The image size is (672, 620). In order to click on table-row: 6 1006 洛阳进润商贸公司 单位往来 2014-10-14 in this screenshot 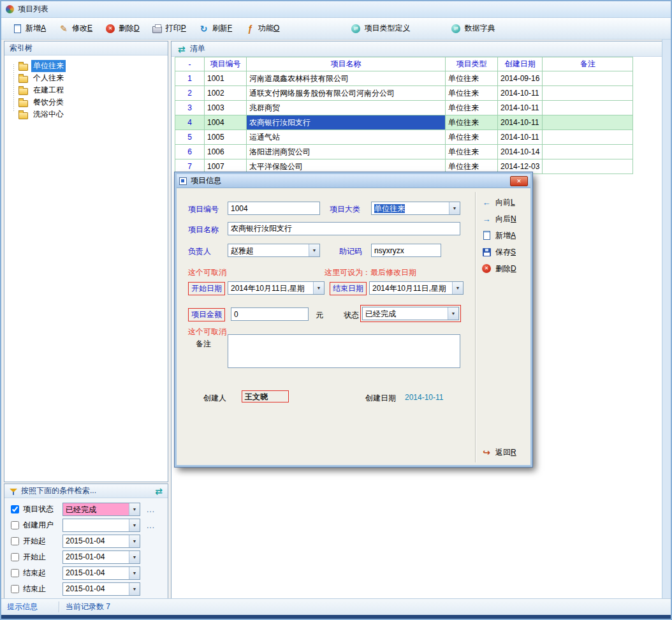, I will do `click(404, 152)`.